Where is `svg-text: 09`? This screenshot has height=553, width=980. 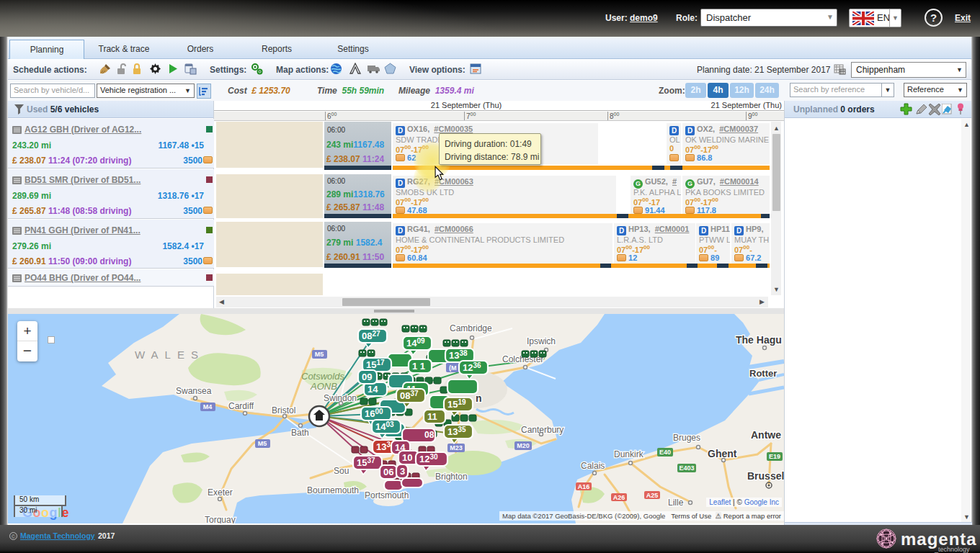 svg-text: 09 is located at coordinates (367, 377).